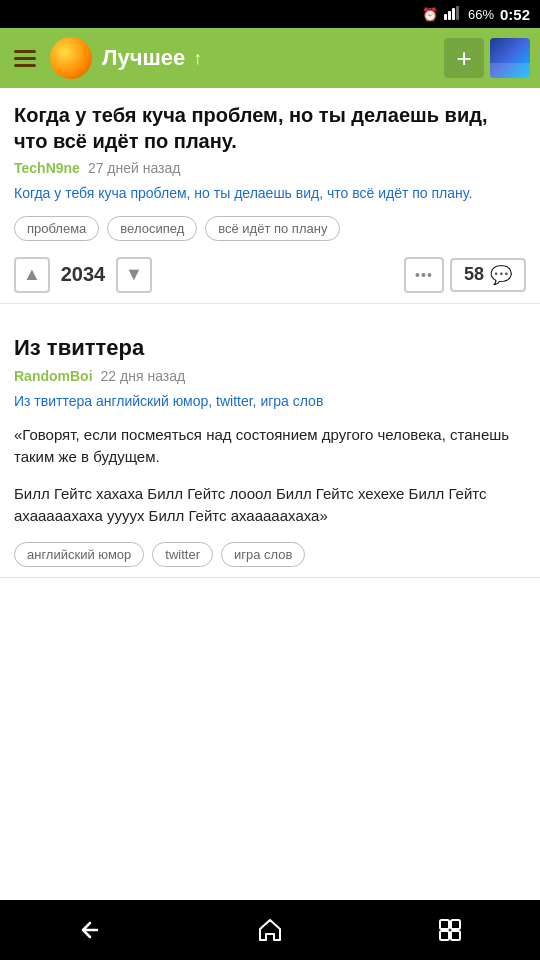 Image resolution: width=540 pixels, height=960 pixels. I want to click on alarm-icon: ⏰, so click(430, 14).